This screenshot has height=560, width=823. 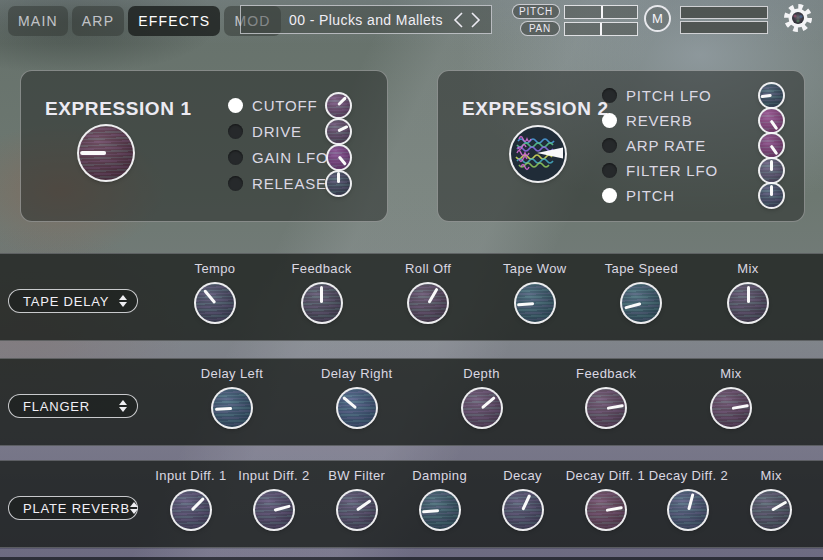 What do you see at coordinates (601, 12) in the screenshot?
I see `pitch-slider` at bounding box center [601, 12].